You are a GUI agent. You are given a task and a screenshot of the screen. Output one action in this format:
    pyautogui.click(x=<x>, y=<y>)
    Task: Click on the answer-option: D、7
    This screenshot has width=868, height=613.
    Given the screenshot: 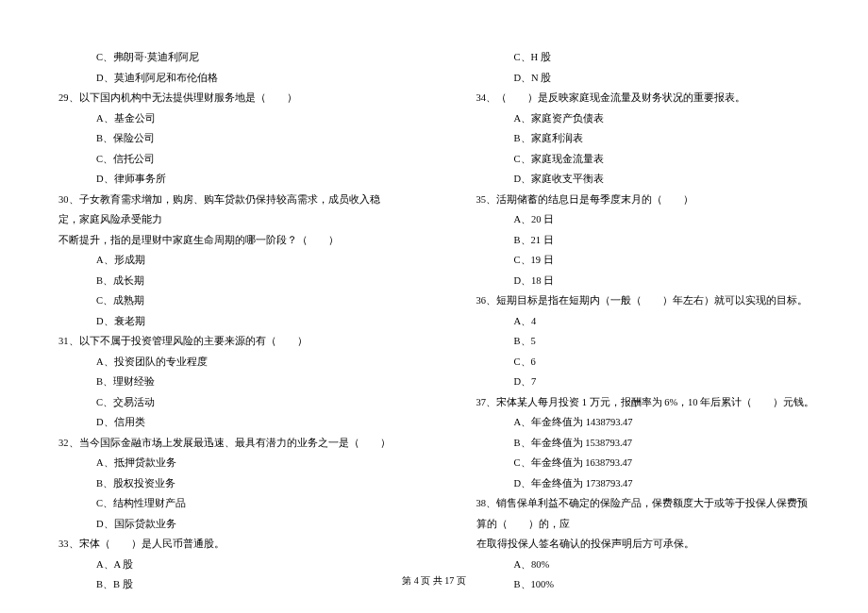 What is the action you would take?
    pyautogui.click(x=643, y=382)
    